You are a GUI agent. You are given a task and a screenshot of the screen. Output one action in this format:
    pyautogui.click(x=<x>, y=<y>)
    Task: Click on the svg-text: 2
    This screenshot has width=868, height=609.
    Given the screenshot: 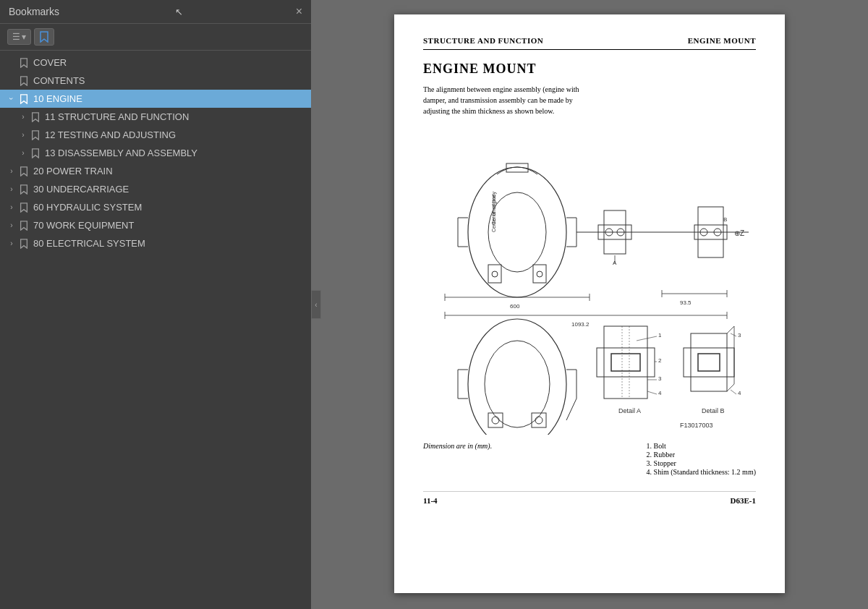 What is the action you would take?
    pyautogui.click(x=660, y=360)
    